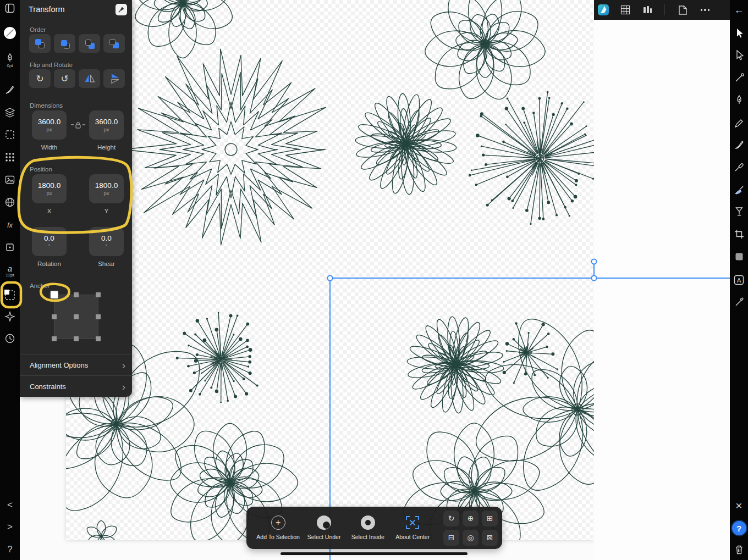 This screenshot has height=560, width=748. I want to click on position-x-field: 1800.0 px, so click(50, 189).